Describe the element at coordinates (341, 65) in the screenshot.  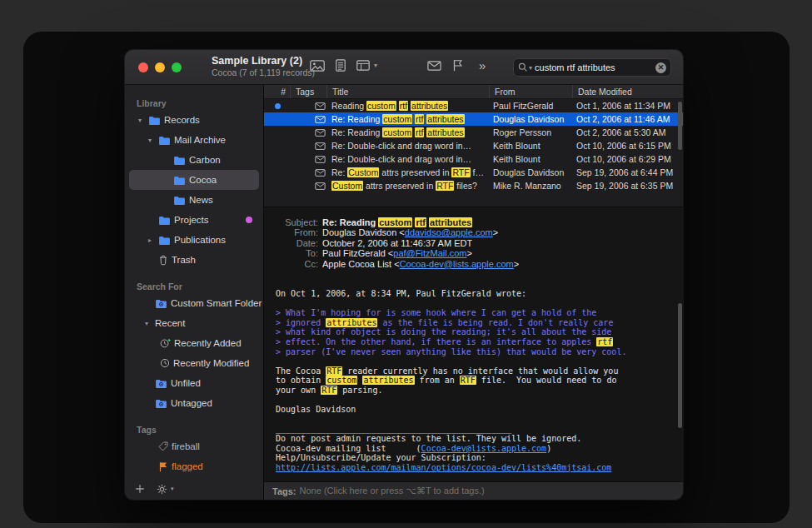
I see `document-icon` at that location.